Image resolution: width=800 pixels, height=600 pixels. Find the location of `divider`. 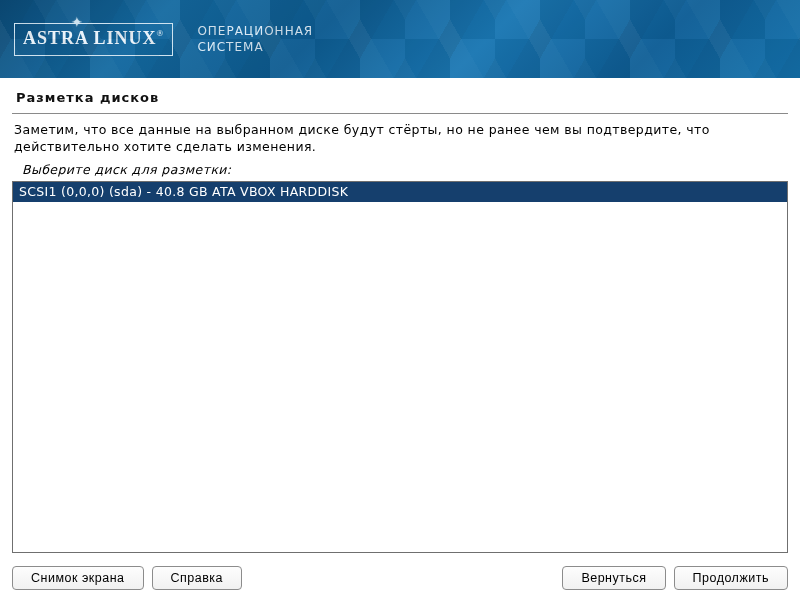

divider is located at coordinates (400, 114).